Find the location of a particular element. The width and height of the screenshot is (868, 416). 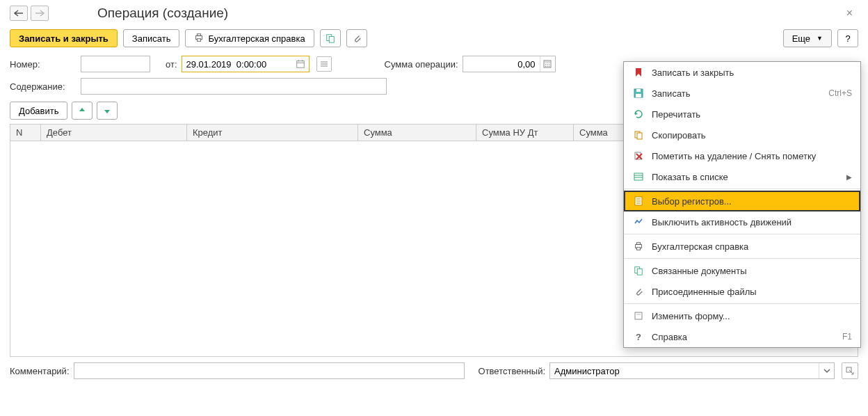

comment-label: Комментарий: is located at coordinates (40, 371).